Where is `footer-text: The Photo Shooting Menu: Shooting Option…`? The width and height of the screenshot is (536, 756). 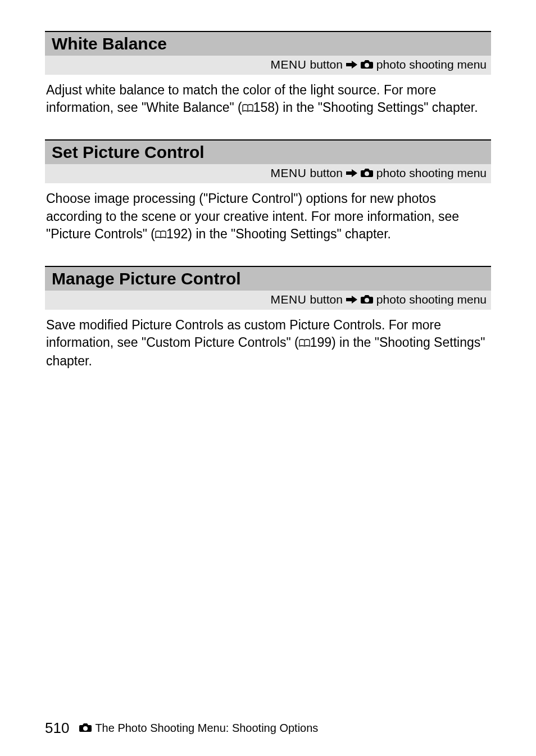
footer-text: The Photo Shooting Menu: Shooting Option… is located at coordinates (199, 728).